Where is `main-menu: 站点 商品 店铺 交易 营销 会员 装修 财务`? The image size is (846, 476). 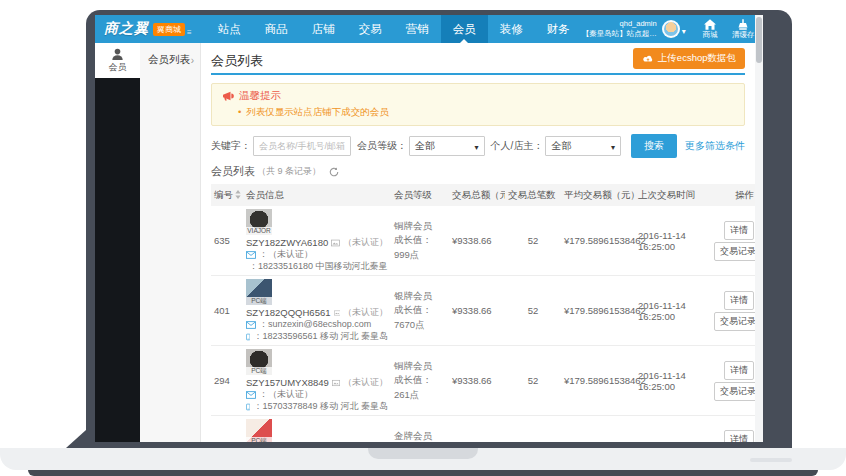 main-menu: 站点 商品 店铺 交易 营销 会员 装修 财务 is located at coordinates (394, 29).